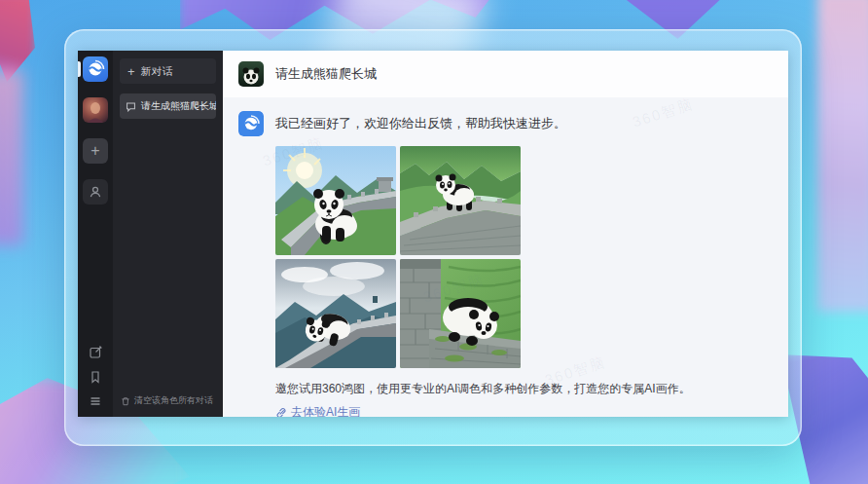 The height and width of the screenshot is (484, 868). What do you see at coordinates (524, 411) in the screenshot?
I see `try-ai-painting-link: 去体验AI生画` at bounding box center [524, 411].